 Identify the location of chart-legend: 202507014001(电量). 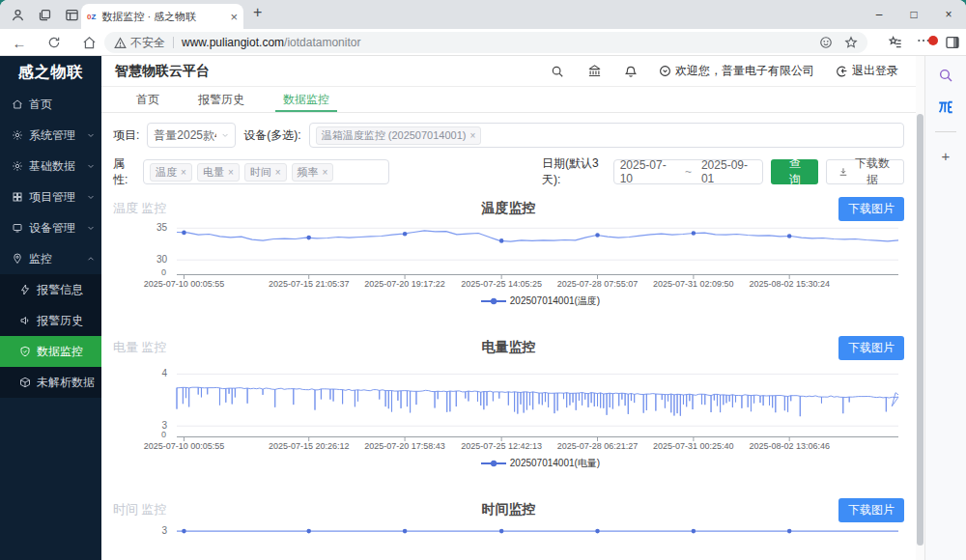
(541, 463).